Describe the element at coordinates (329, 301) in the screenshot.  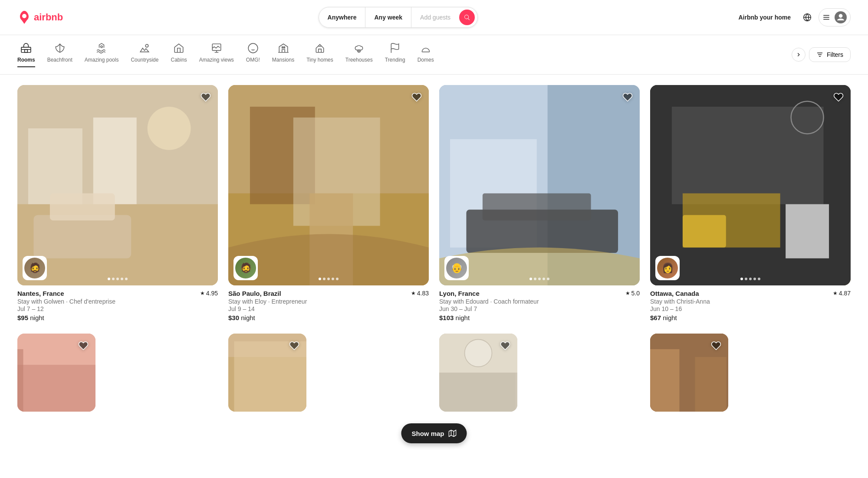
I see `listing-host-2: Stay with Eloy · Entrepreneur` at that location.